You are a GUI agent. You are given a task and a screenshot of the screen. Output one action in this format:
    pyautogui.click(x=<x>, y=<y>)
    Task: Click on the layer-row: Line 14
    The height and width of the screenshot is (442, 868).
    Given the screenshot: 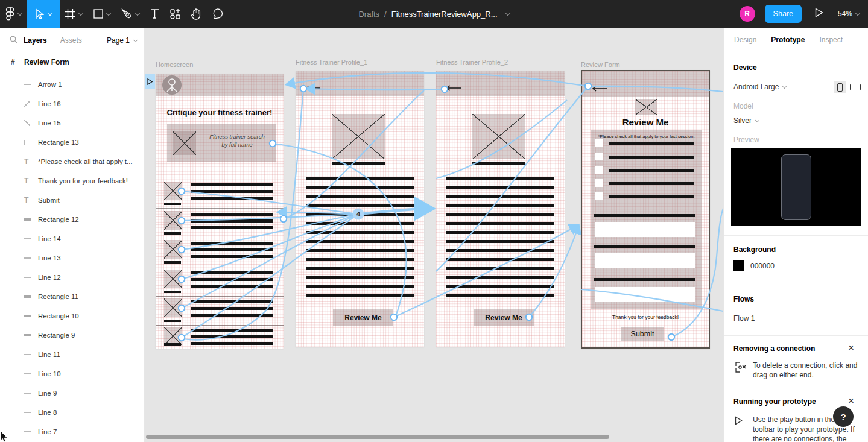 What is the action you would take?
    pyautogui.click(x=72, y=239)
    